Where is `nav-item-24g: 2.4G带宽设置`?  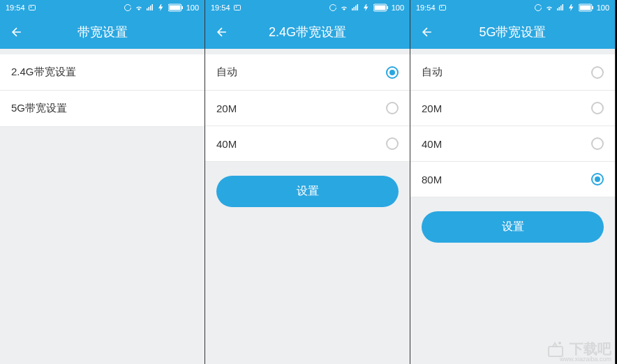
nav-item-24g: 2.4G带宽设置 is located at coordinates (102, 73).